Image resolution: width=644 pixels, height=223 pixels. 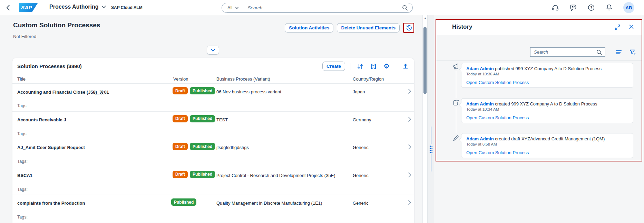 What do you see at coordinates (25, 176) in the screenshot?
I see `row-title: BSCA1` at bounding box center [25, 176].